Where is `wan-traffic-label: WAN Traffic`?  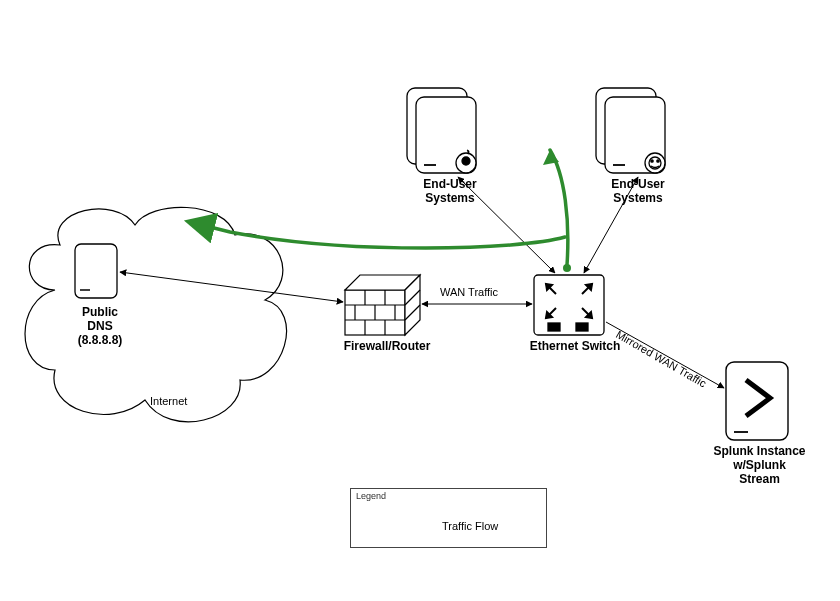 wan-traffic-label: WAN Traffic is located at coordinates (469, 292).